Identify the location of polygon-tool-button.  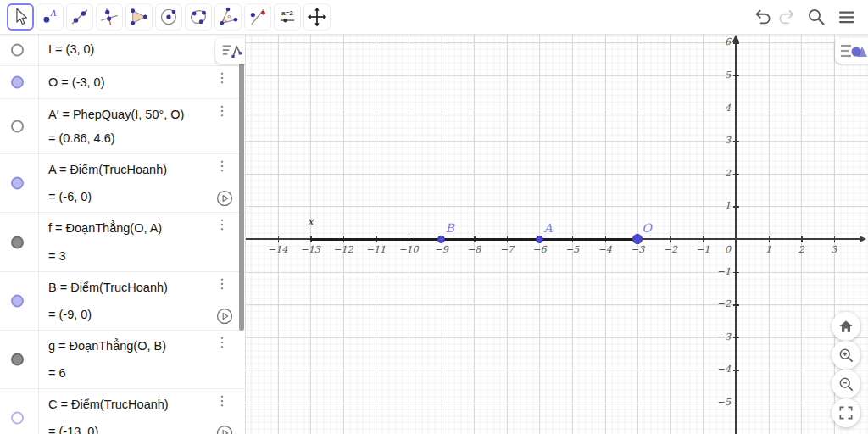
(139, 17).